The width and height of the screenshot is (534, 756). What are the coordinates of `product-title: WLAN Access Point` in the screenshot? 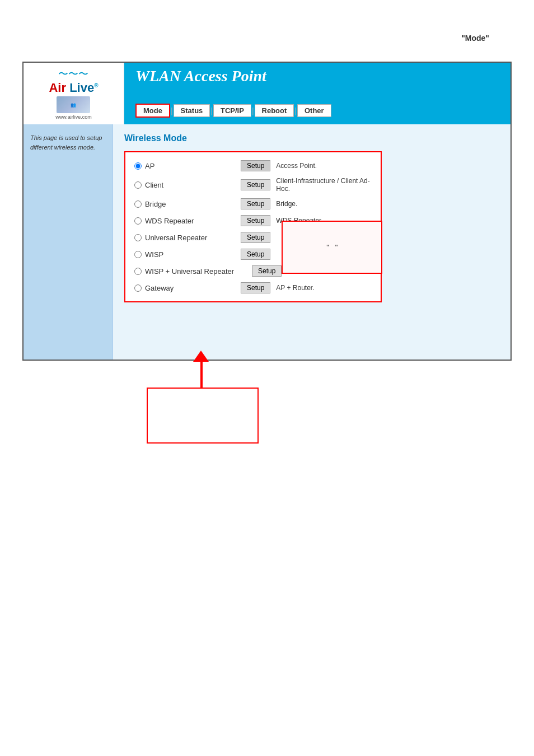 It's located at (317, 76).